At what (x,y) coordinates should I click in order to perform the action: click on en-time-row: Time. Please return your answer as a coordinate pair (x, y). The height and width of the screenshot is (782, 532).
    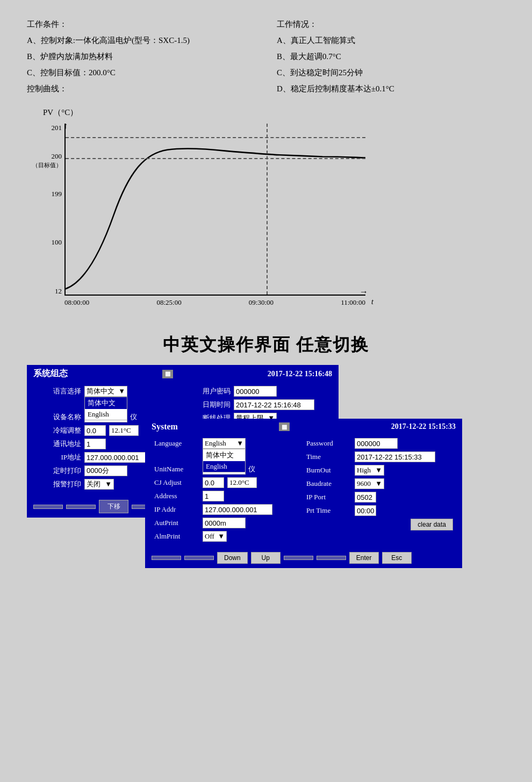
    Looking at the image, I should click on (379, 457).